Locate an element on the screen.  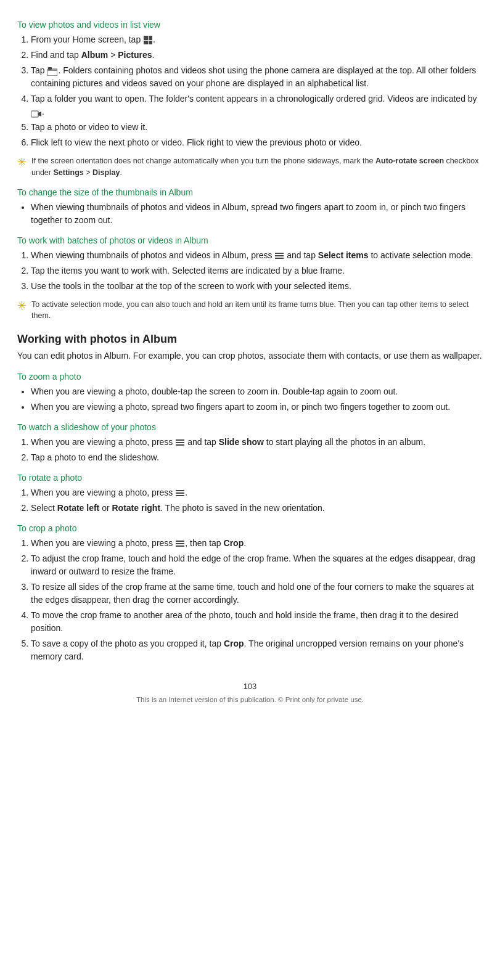
section-crop: To crop a photo When you are viewing a p… is located at coordinates (250, 593).